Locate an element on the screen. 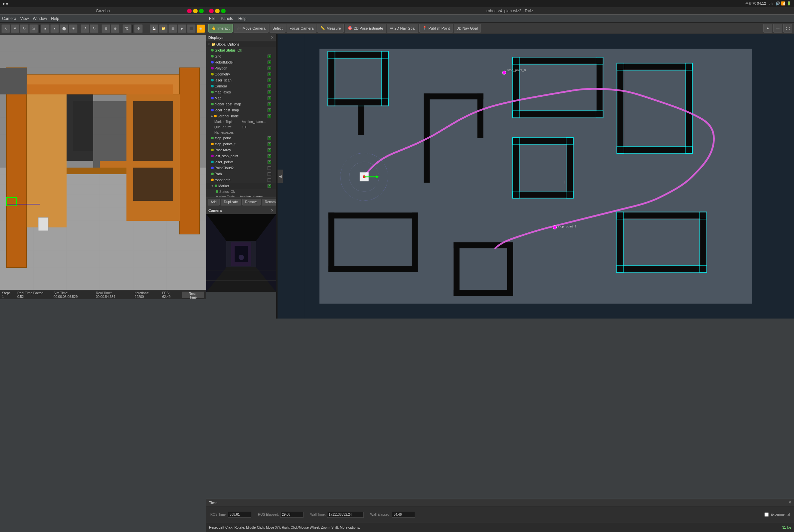  poly-cb: ✓ is located at coordinates (270, 69).